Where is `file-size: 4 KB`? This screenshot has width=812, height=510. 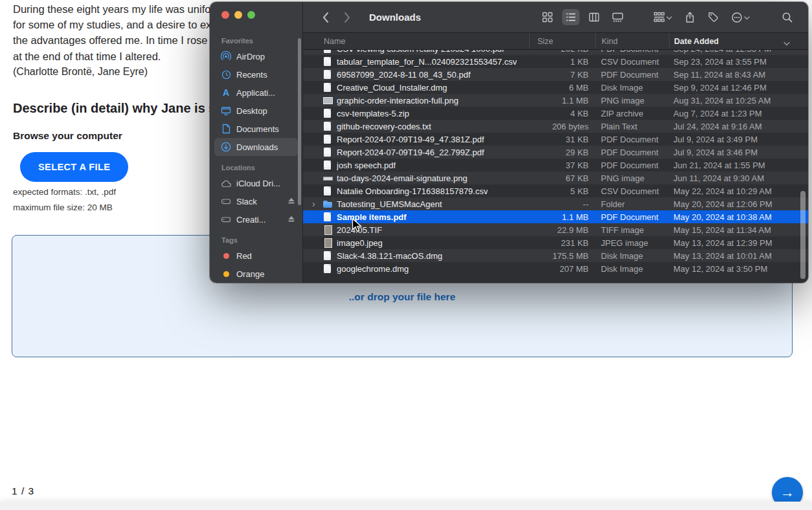 file-size: 4 KB is located at coordinates (562, 114).